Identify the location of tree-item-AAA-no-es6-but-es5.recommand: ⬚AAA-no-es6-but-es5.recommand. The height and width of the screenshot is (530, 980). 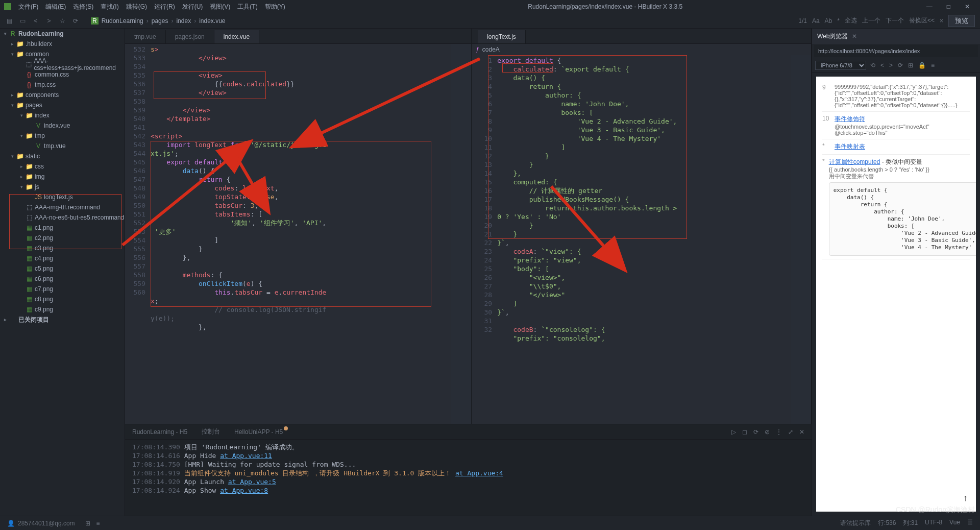
(62, 218).